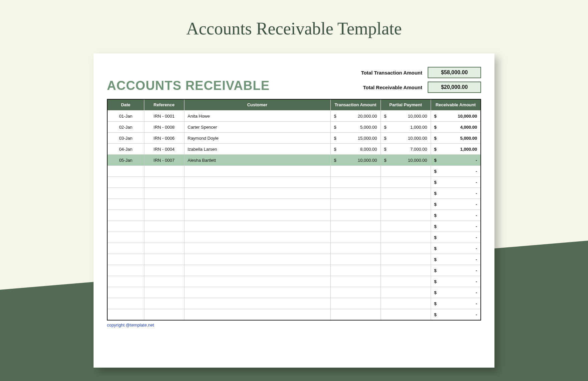 The image size is (588, 381). Describe the element at coordinates (126, 105) in the screenshot. I see `col-date: Date` at that location.